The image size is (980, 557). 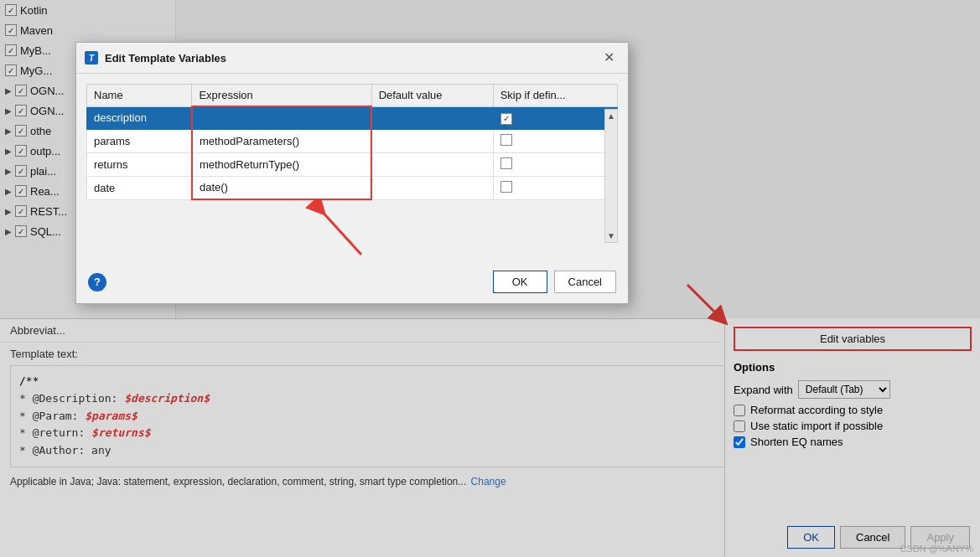 I want to click on cell-skip-date, so click(x=555, y=188).